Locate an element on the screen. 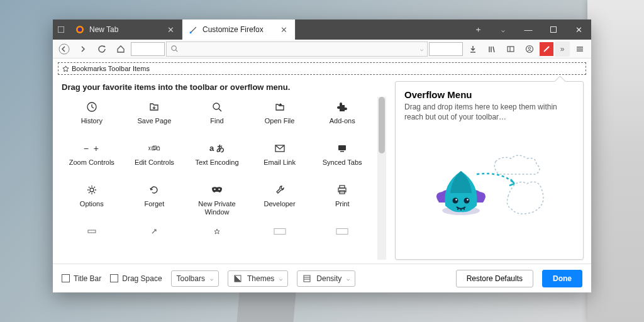 The image size is (644, 322). palette-item-edit: Edit Controls is located at coordinates (155, 159).